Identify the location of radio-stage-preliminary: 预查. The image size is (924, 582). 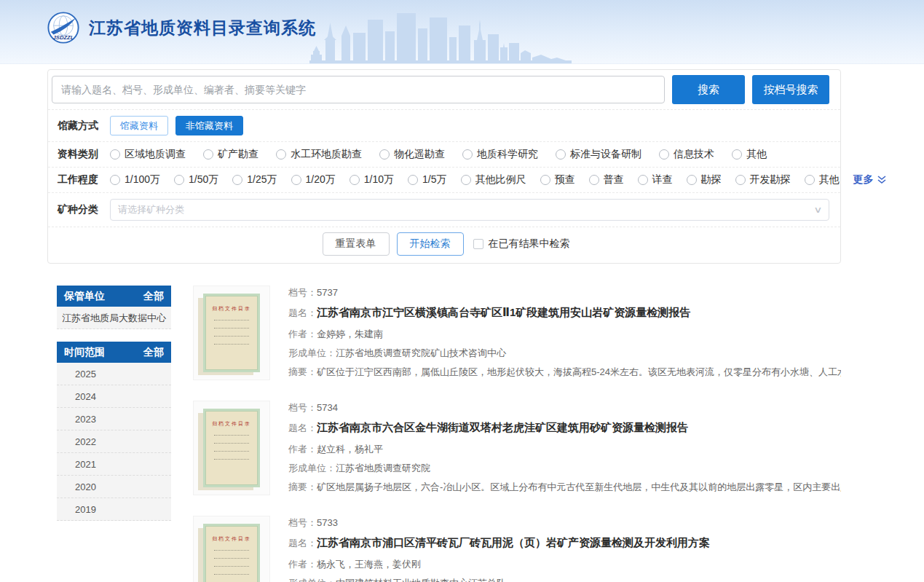
(558, 180).